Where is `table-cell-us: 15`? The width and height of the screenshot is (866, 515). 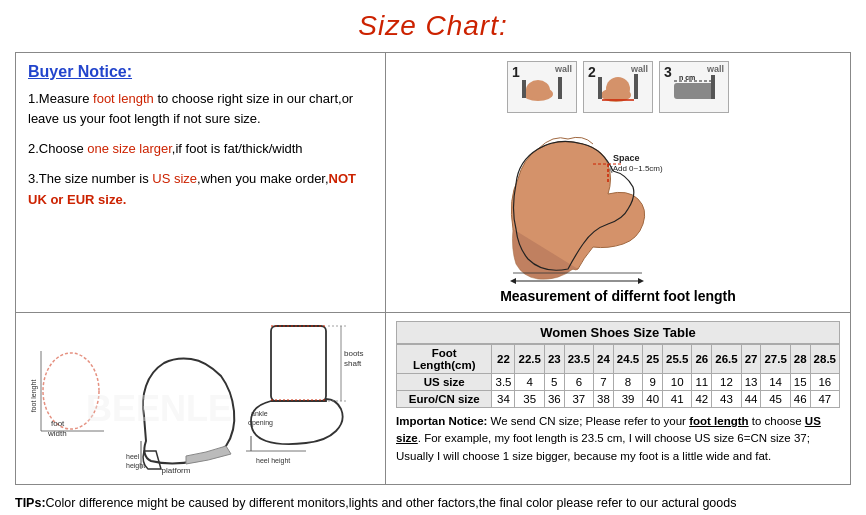
table-cell-us: 15 is located at coordinates (800, 382).